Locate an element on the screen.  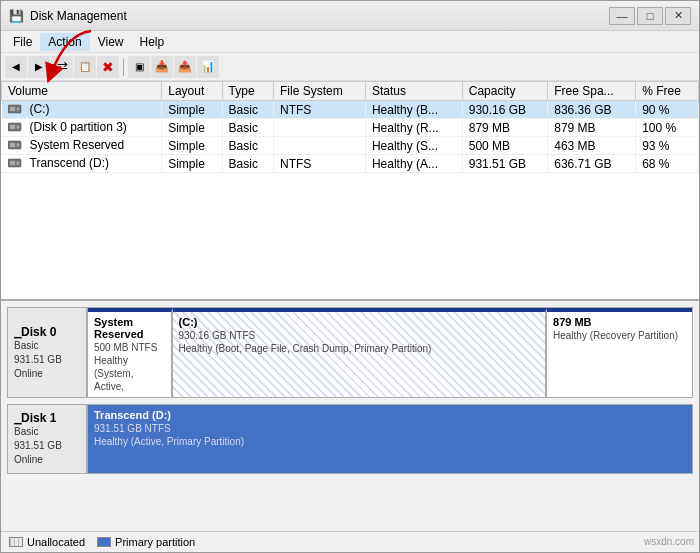
partition: System Reserved 500 MB NTFS Healthy (Sys… is located at coordinates (130, 352).